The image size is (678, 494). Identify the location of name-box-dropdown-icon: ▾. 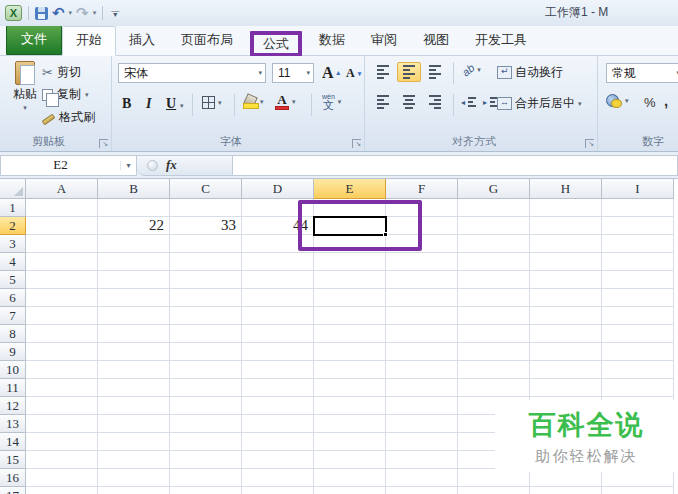
(128, 166).